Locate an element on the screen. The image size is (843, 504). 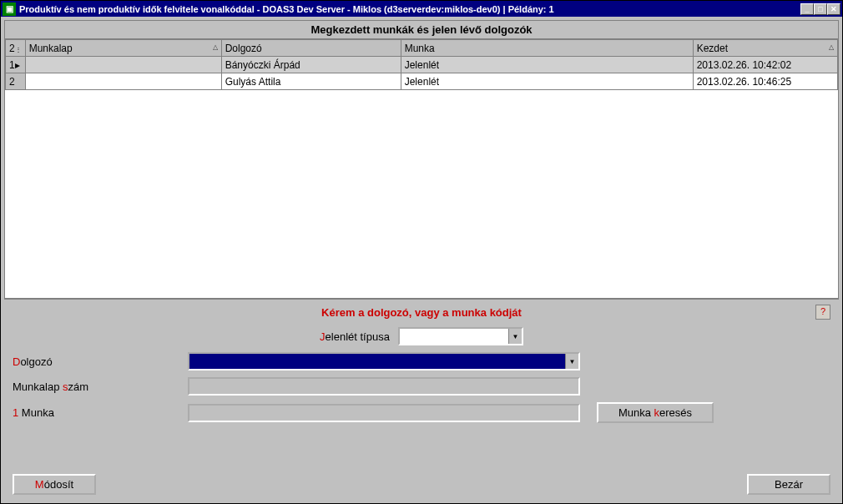
combo-jelenlet-text is located at coordinates (454, 336).